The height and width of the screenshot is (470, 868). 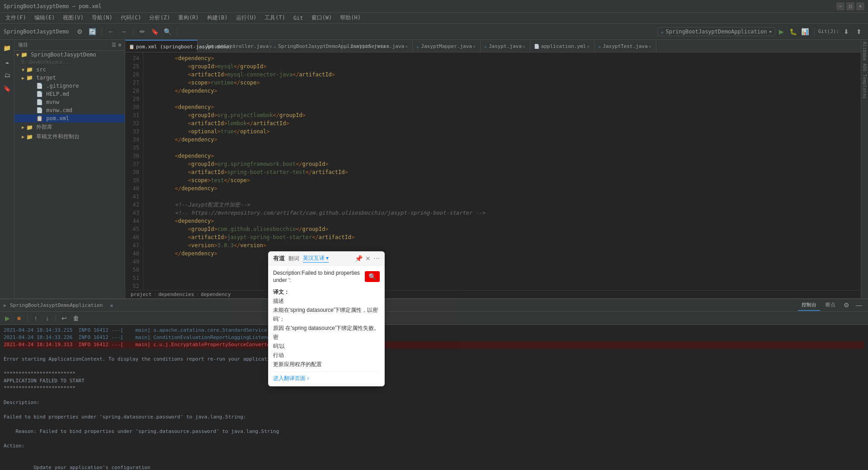 I want to click on tree-header-btn-2: ⚙, so click(x=119, y=45).